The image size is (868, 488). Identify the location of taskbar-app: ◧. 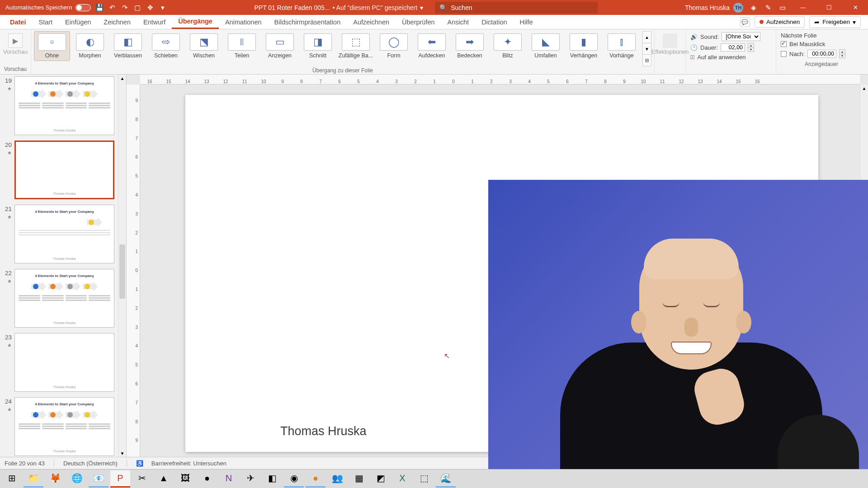
(272, 479).